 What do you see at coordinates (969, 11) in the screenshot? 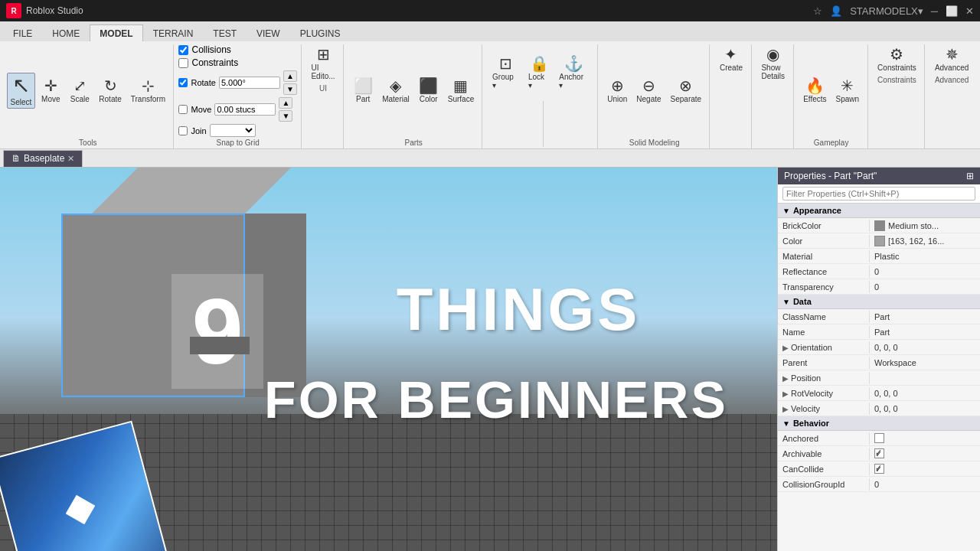
I see `close-button: ✕` at bounding box center [969, 11].